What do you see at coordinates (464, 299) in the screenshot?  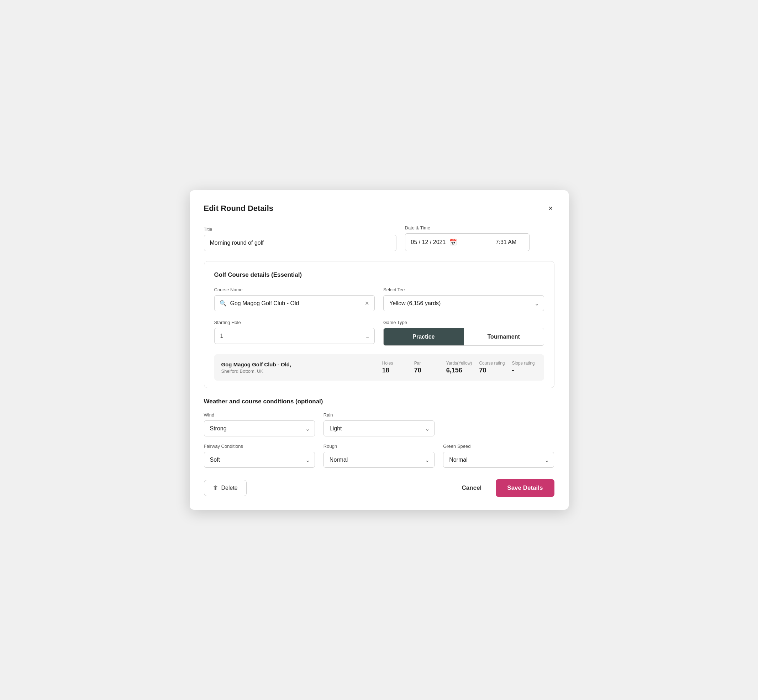 I see `select-tee-group: Select Tee Yellow (6,156 yards) Red (5,2…` at bounding box center [464, 299].